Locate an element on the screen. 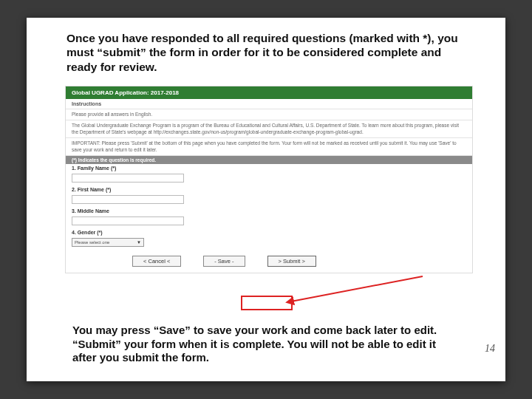 This screenshot has height=399, width=532. button-row: < Cancel < - Save - > Submit > is located at coordinates (269, 262).